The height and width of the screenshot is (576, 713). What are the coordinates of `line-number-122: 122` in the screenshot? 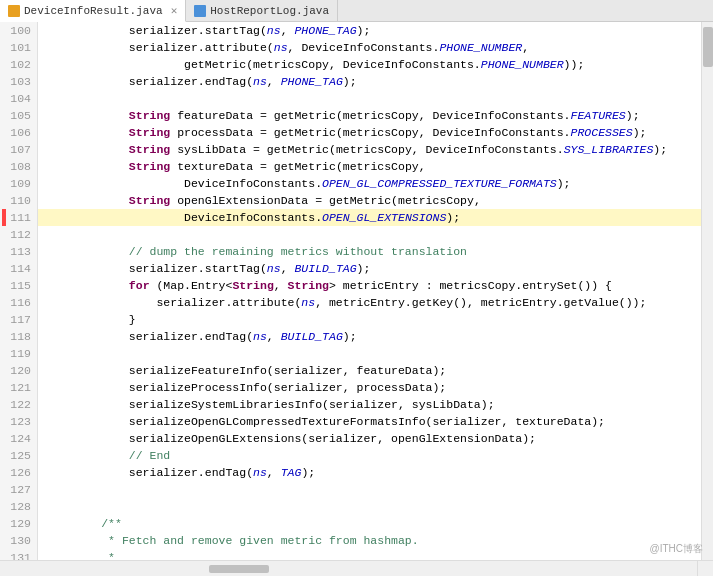 It's located at (18, 404).